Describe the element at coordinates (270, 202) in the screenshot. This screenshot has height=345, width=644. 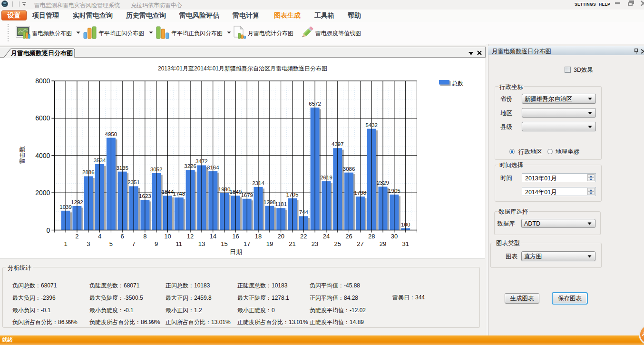
I see `svg-text: 1298` at that location.